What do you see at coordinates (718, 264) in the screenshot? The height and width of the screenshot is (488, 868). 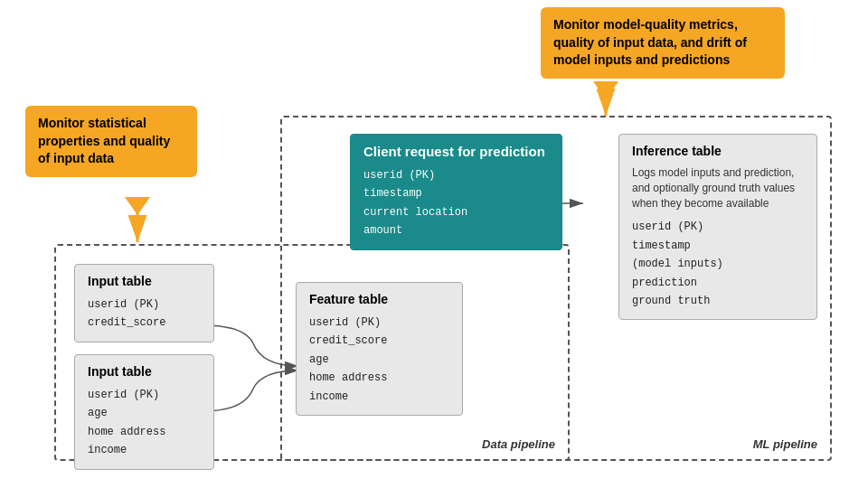 I see `inference-table-fields: userid (PK)timestamp(model inputs)predic…` at bounding box center [718, 264].